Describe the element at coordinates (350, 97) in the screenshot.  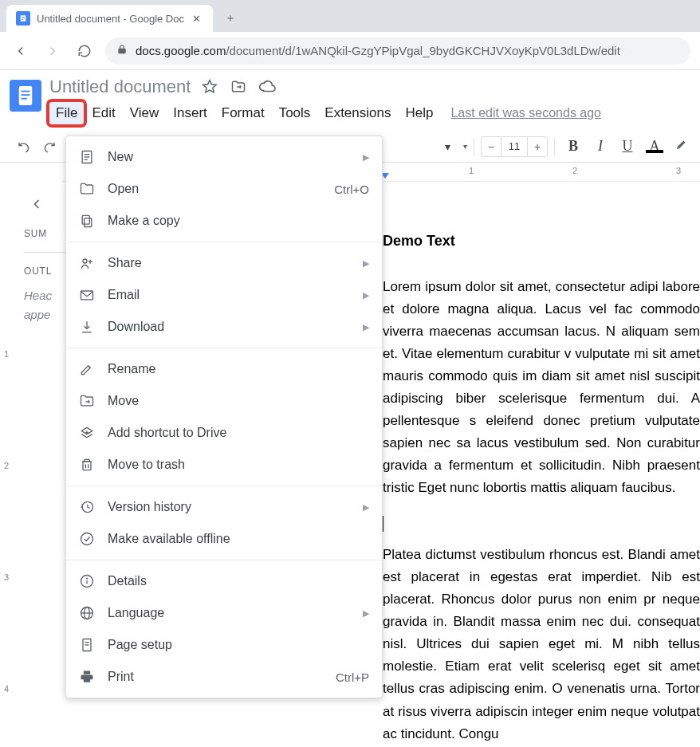
I see `docs-header: Untitled document File Edit View Insert …` at that location.